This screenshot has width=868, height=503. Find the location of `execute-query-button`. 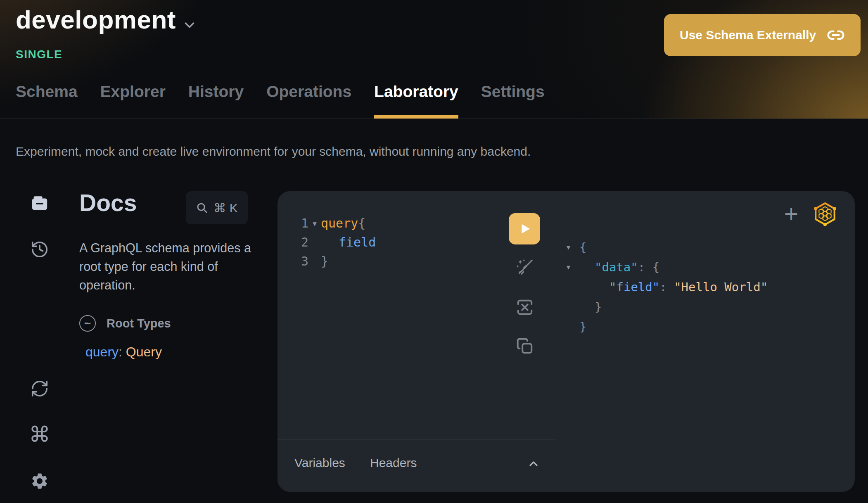

execute-query-button is located at coordinates (524, 229).